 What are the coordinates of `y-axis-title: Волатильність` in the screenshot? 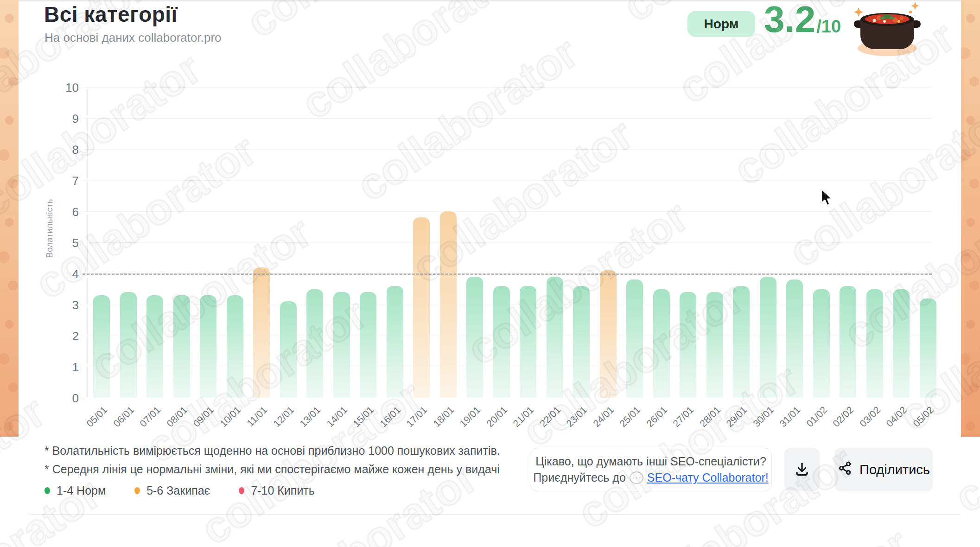 It's located at (50, 229).